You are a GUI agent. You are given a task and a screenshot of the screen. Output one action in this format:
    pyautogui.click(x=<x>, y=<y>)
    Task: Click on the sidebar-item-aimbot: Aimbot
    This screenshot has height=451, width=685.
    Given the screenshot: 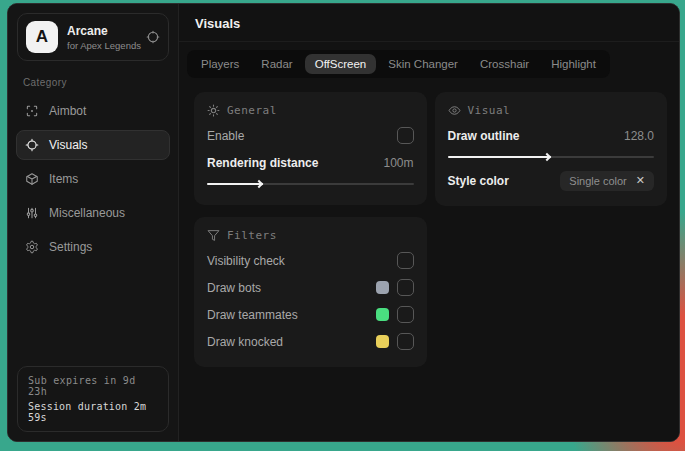 What is the action you would take?
    pyautogui.click(x=93, y=111)
    